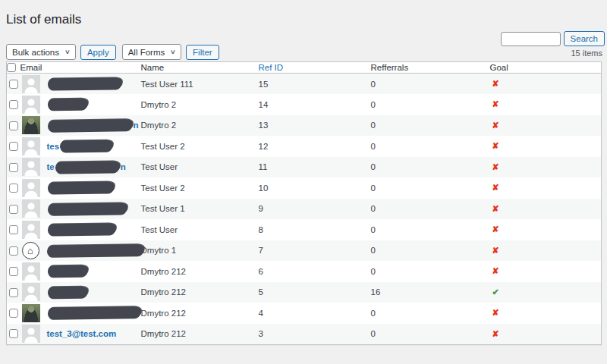 The image size is (607, 364). What do you see at coordinates (431, 68) in the screenshot?
I see `column-header-refferrals: Refferrals` at bounding box center [431, 68].